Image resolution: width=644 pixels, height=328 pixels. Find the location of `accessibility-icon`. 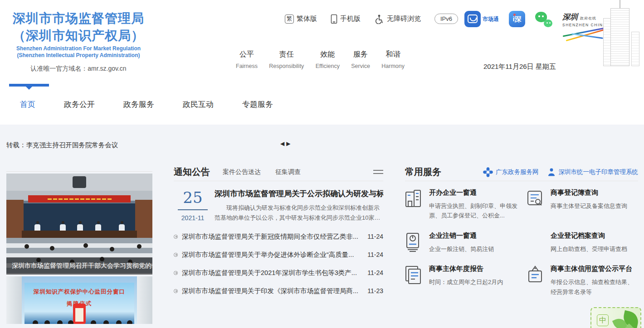

accessibility-icon is located at coordinates (379, 19).